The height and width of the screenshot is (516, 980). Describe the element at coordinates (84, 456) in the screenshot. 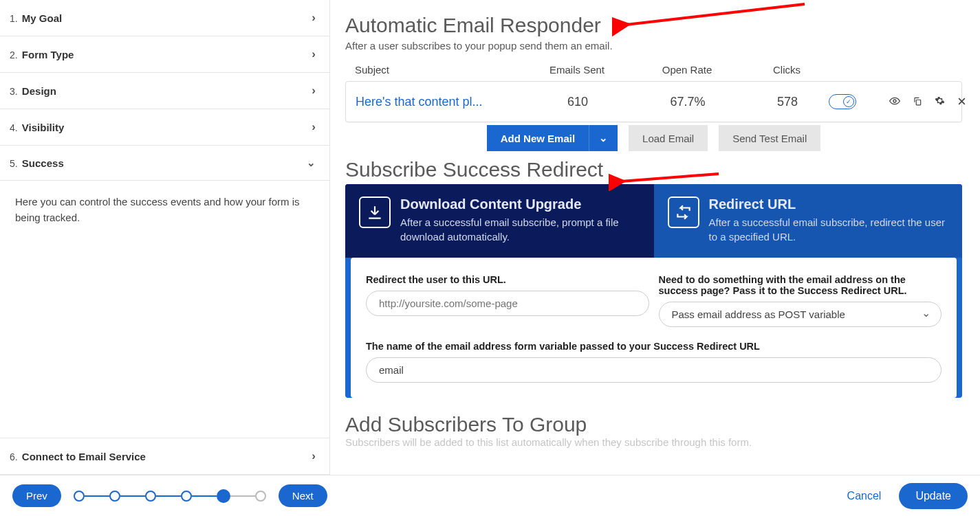

I see `step-label: Connect to Email Service` at that location.